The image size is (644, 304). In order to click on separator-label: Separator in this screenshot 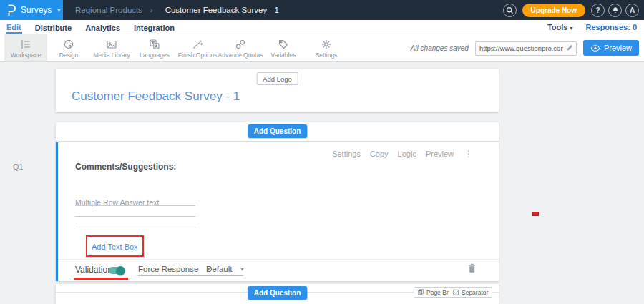, I will do `click(475, 293)`.